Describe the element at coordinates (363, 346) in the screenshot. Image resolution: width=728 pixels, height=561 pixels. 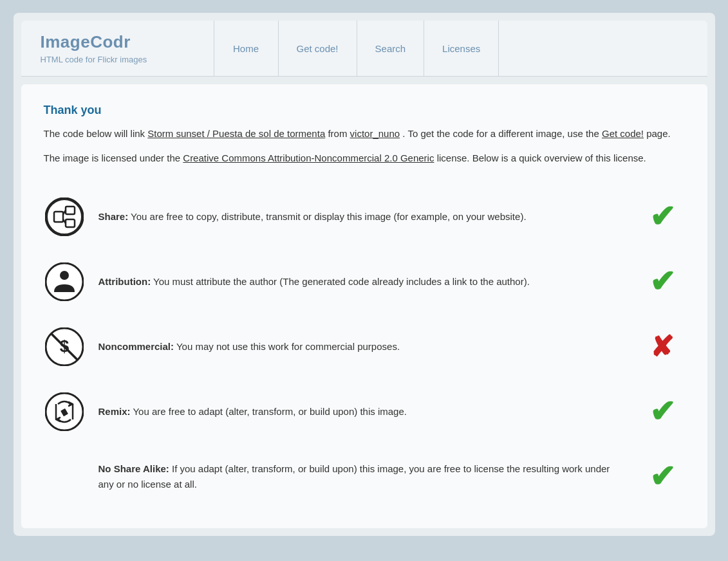
I see `noncommercial-description: Noncommercial: You may not use this work…` at that location.